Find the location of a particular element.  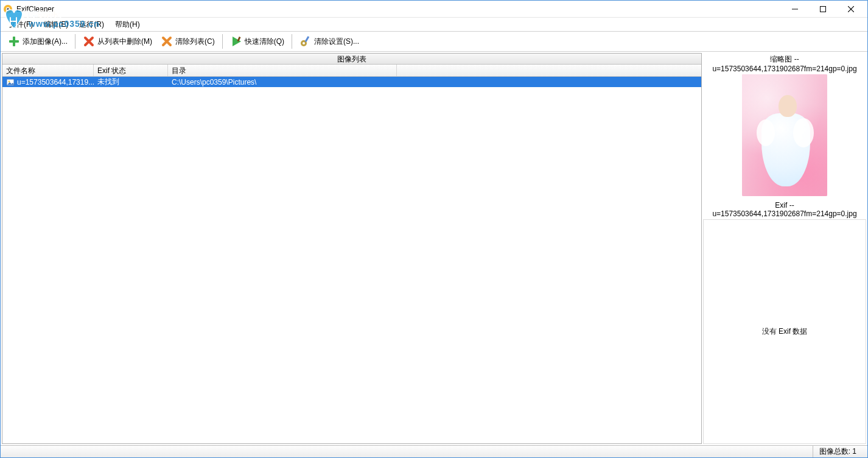

plus-icon is located at coordinates (14, 41).